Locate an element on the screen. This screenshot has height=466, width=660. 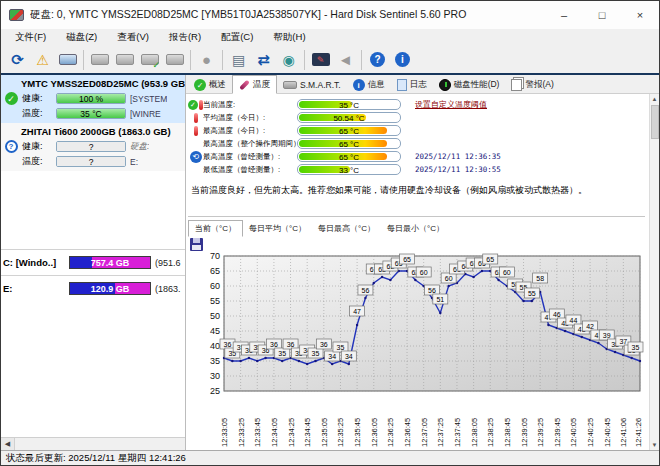
svg-text: 12:37:05 is located at coordinates (424, 432).